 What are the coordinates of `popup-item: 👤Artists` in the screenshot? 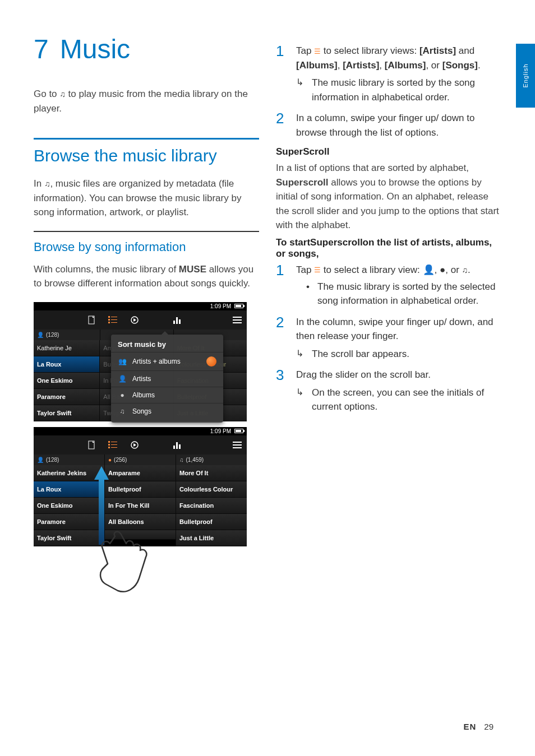 It's located at (167, 379).